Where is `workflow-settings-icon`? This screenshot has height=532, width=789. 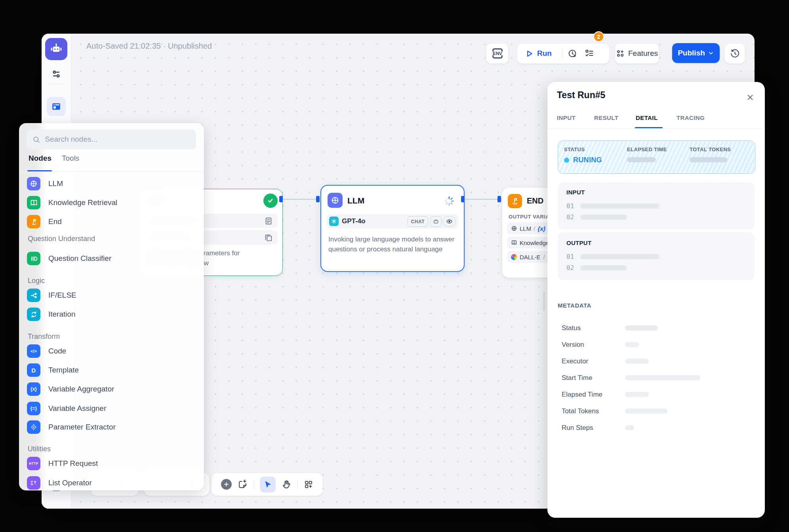
workflow-settings-icon is located at coordinates (56, 74).